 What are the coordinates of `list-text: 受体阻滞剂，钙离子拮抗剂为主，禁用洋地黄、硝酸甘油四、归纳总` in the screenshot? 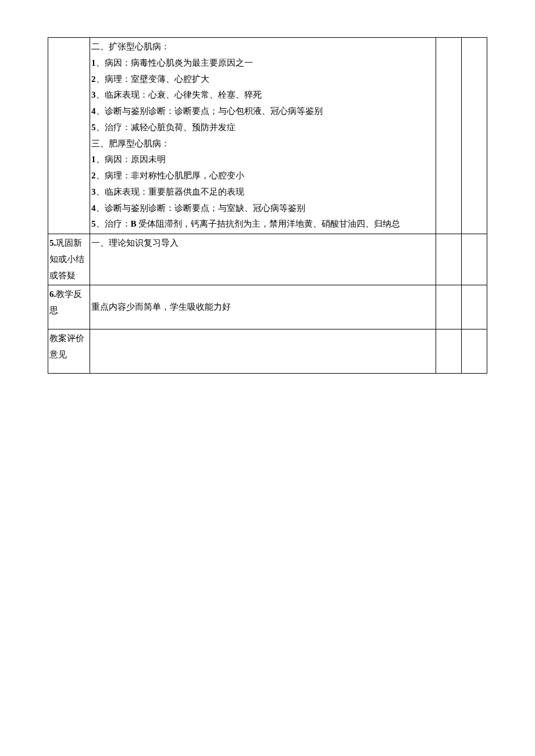 It's located at (269, 224).